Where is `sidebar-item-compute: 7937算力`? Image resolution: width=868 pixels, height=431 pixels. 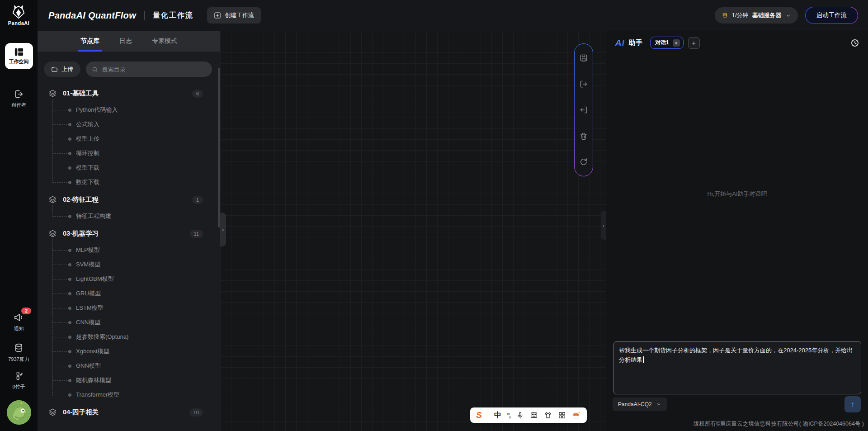 sidebar-item-compute: 7937算力 is located at coordinates (19, 353).